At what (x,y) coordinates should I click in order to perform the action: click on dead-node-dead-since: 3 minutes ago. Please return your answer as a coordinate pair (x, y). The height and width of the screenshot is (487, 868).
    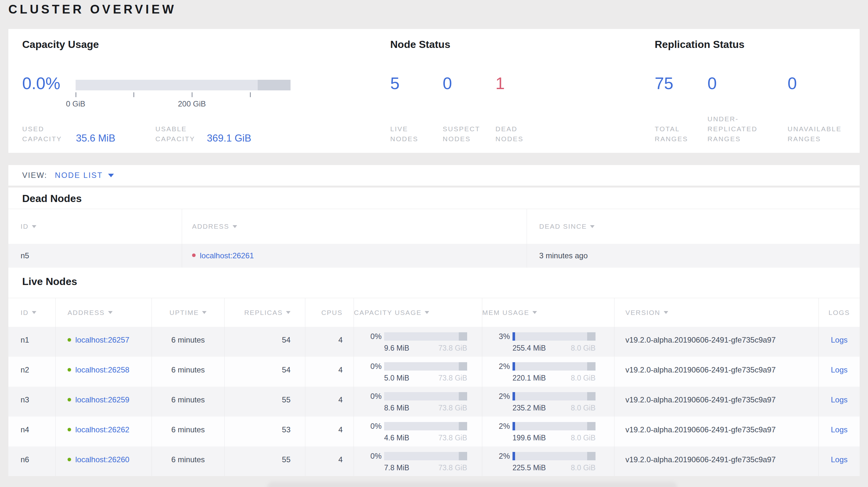
    Looking at the image, I should click on (693, 256).